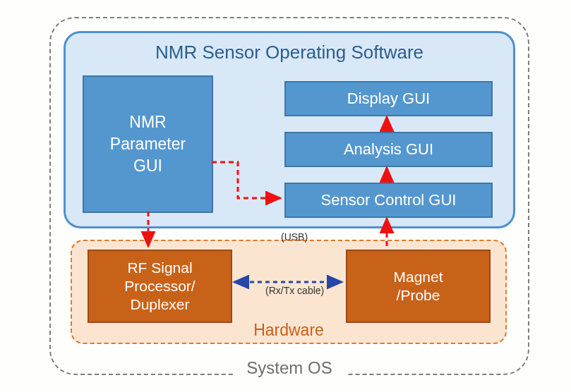 The width and height of the screenshot is (571, 392). Describe the element at coordinates (295, 290) in the screenshot. I see `rxtx-label: (Rx/Tx cable)` at that location.